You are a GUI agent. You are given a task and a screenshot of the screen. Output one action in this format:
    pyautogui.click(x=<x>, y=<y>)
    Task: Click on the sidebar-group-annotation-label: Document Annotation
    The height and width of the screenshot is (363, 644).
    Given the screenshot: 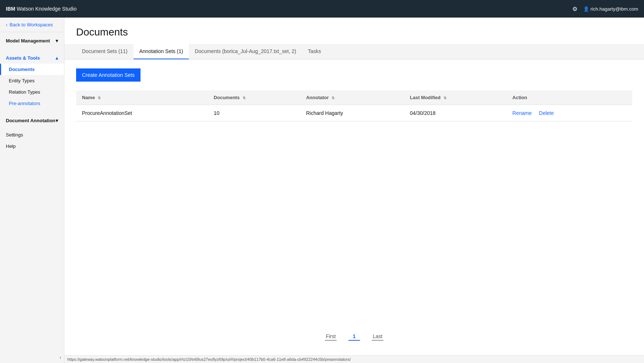 What is the action you would take?
    pyautogui.click(x=31, y=121)
    